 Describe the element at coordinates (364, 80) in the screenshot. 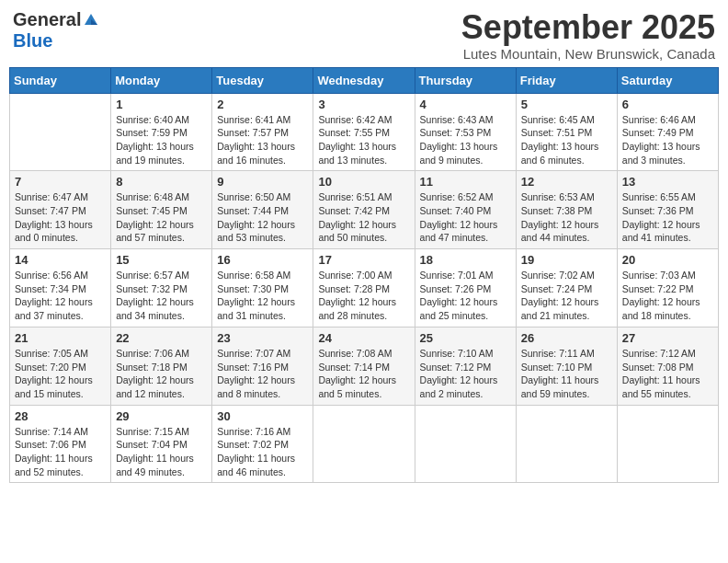

I see `calendar-header-wednesday: Wednesday` at that location.